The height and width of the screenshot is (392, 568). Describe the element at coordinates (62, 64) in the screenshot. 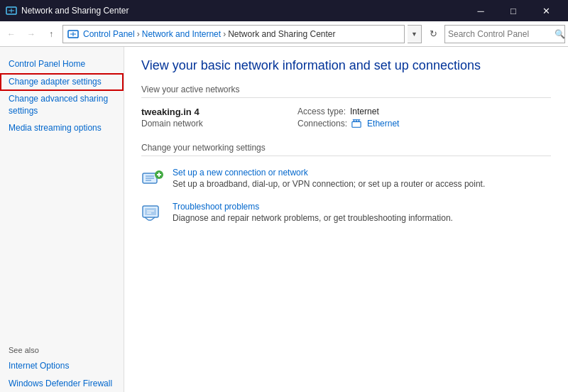

I see `sidebar-item-control-panel-home: Control Panel Home` at that location.